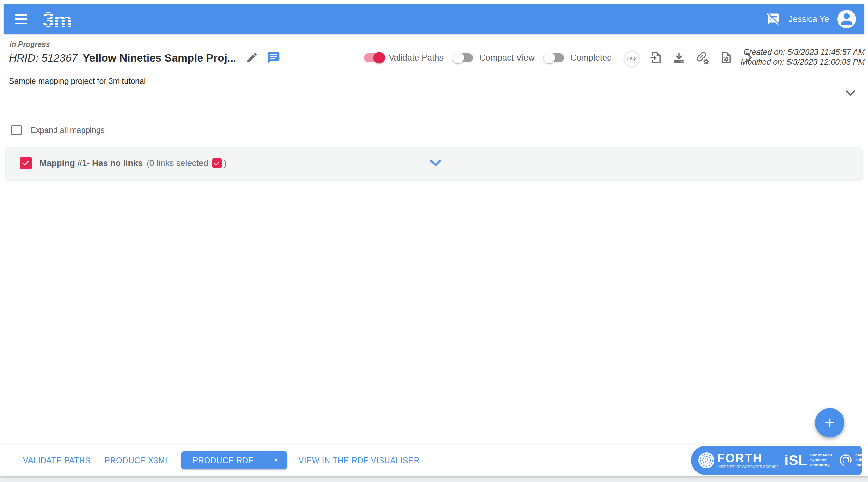  What do you see at coordinates (67, 20) in the screenshot?
I see `app-logo: 3m` at bounding box center [67, 20].